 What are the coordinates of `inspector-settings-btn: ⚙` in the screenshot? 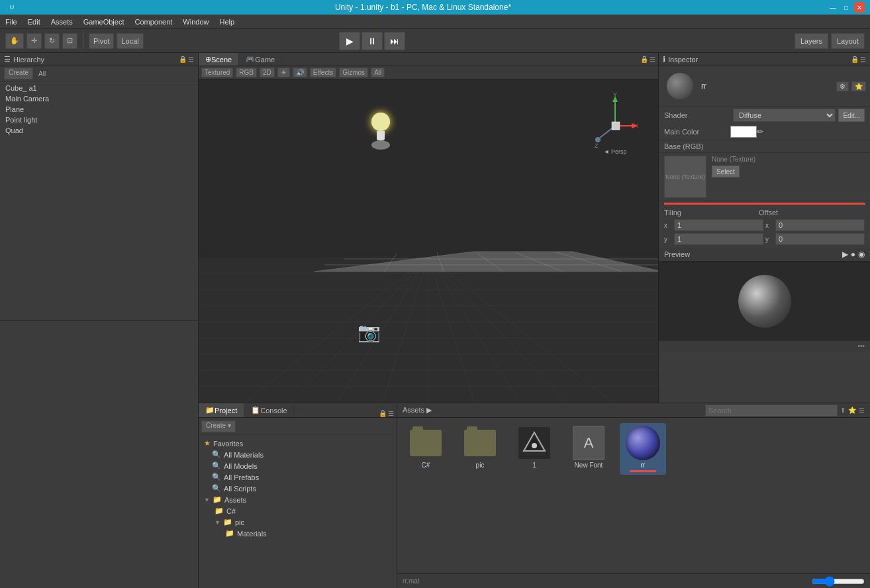 It's located at (842, 86).